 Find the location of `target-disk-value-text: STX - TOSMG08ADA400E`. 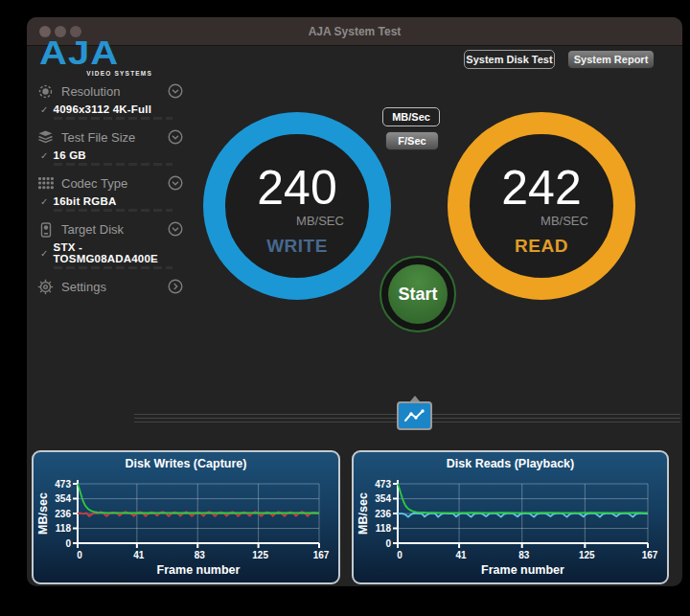

target-disk-value-text: STX - TOSMG08ADA400E is located at coordinates (119, 253).